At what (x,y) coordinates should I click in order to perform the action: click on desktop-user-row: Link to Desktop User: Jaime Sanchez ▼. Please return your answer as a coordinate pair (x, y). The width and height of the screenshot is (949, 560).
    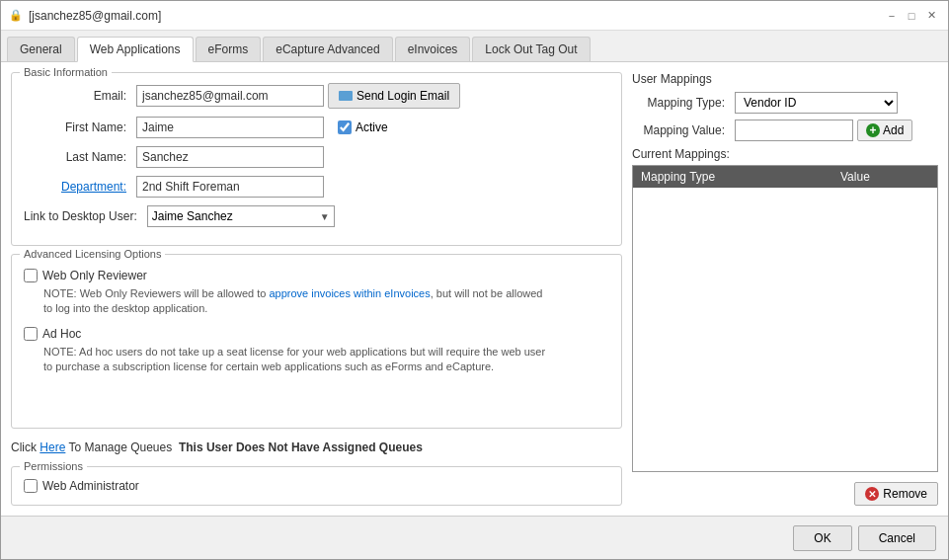
    Looking at the image, I should click on (316, 216).